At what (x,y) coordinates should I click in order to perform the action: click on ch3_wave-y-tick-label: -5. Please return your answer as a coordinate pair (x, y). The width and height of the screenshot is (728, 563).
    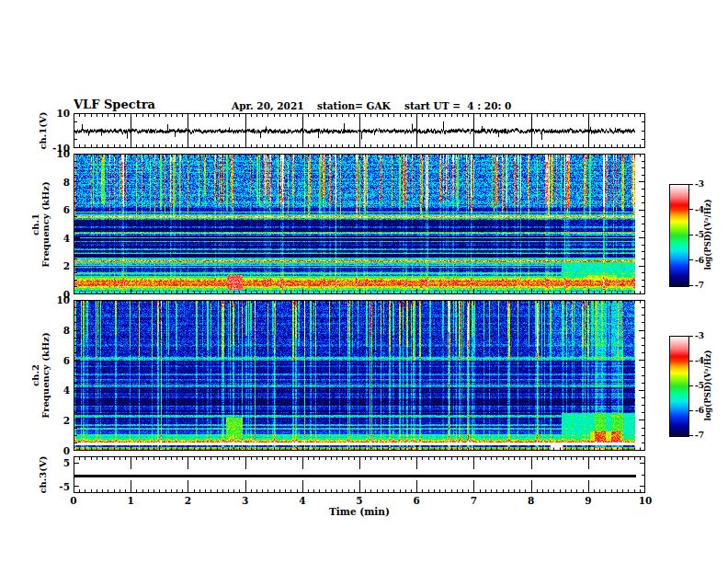
    Looking at the image, I should click on (56, 487).